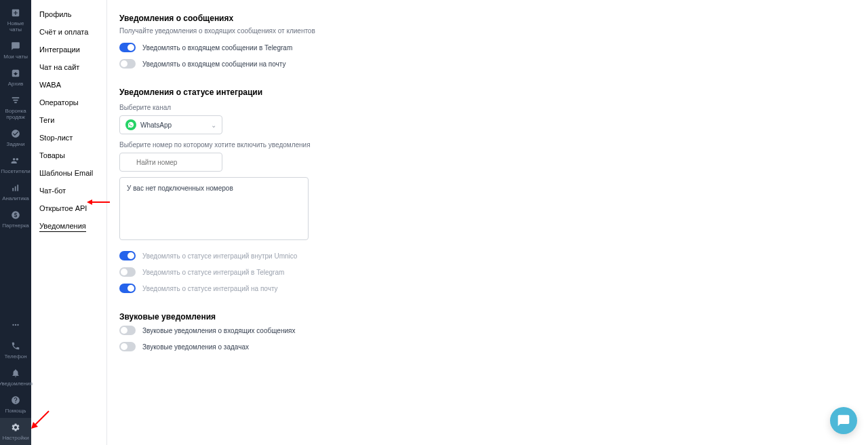  What do you see at coordinates (494, 47) in the screenshot?
I see `toggle-row: Уведомлять о входящем сообщении в Telegr…` at bounding box center [494, 47].